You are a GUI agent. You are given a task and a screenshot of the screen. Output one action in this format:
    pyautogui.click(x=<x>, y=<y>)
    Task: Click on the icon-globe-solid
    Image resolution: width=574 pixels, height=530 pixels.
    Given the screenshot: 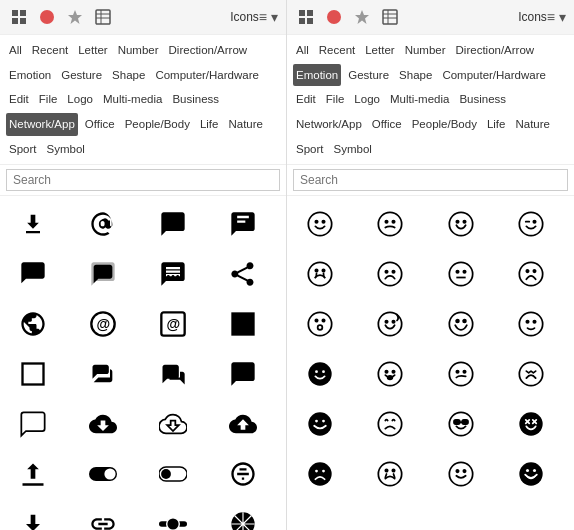 What is the action you would take?
    pyautogui.click(x=243, y=515)
    